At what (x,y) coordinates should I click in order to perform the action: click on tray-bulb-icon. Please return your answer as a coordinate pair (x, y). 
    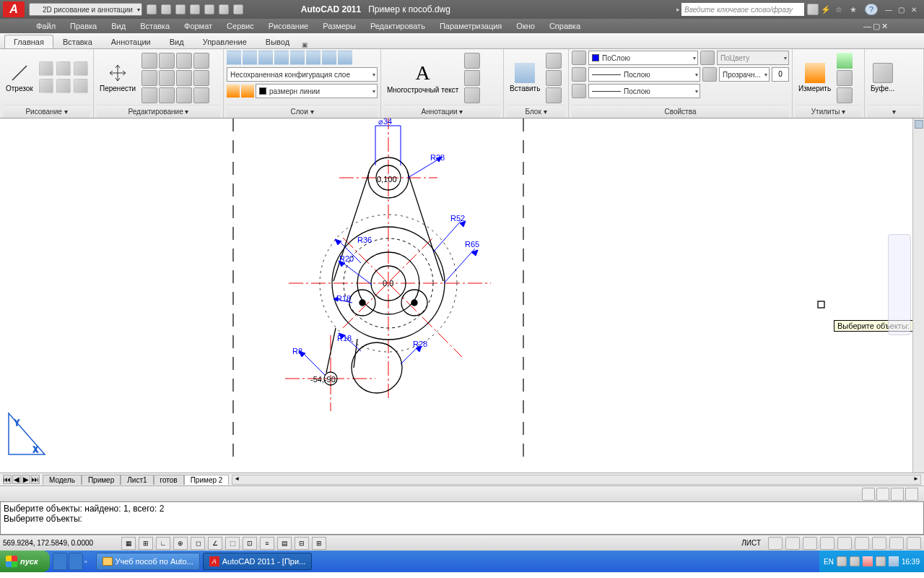
    Looking at the image, I should click on (897, 494).